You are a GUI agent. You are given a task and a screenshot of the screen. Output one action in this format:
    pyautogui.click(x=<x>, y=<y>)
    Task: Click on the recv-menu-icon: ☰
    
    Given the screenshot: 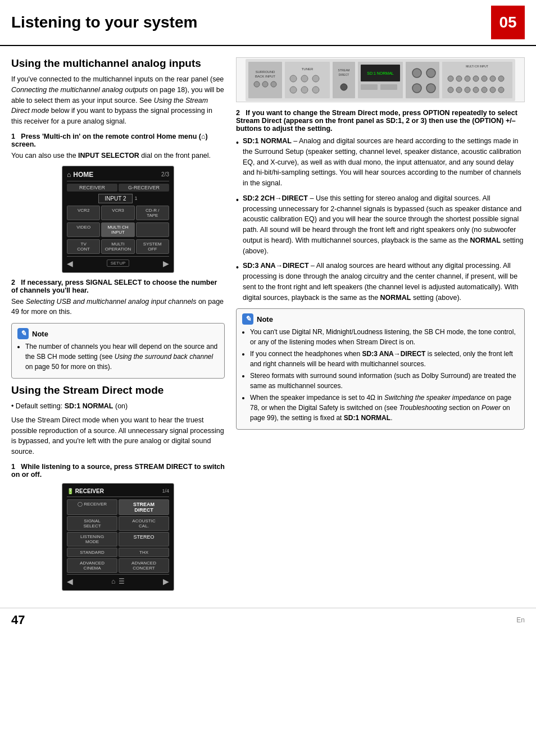 What is the action you would take?
    pyautogui.click(x=121, y=581)
    